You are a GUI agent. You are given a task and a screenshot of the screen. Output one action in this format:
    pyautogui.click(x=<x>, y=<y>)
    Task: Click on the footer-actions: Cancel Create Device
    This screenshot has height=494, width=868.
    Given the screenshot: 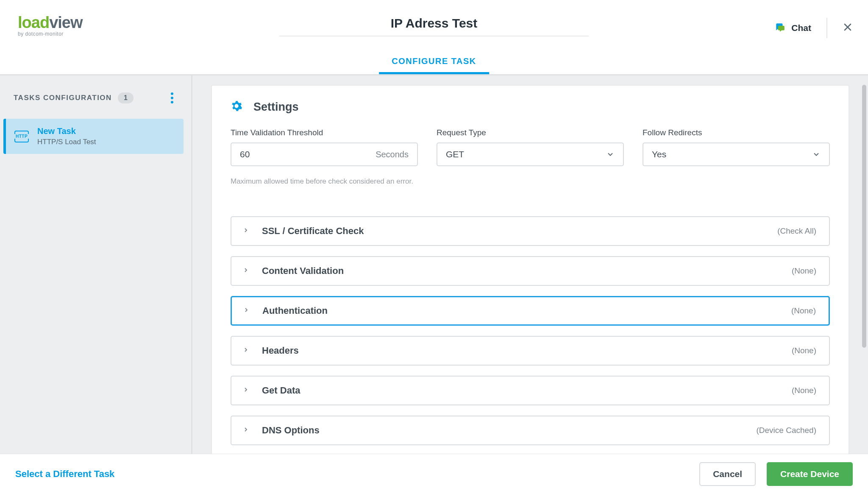 What is the action you would take?
    pyautogui.click(x=776, y=474)
    